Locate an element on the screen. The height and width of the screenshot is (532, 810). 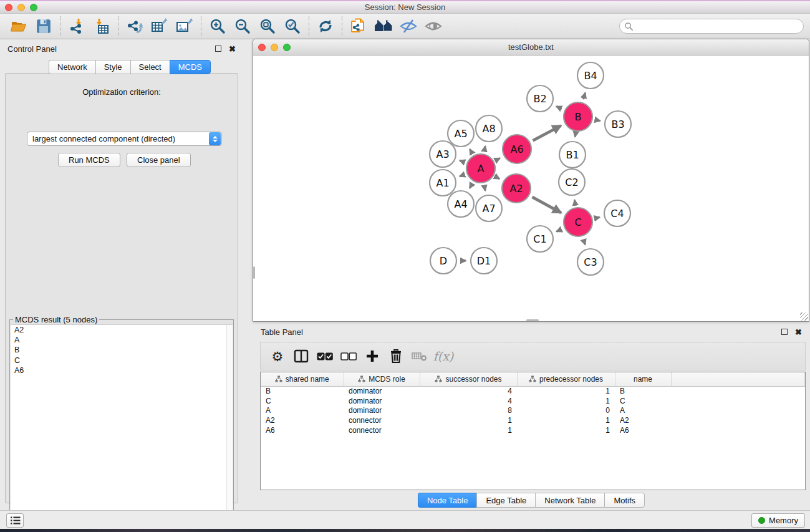
network-home-icon is located at coordinates (383, 26).